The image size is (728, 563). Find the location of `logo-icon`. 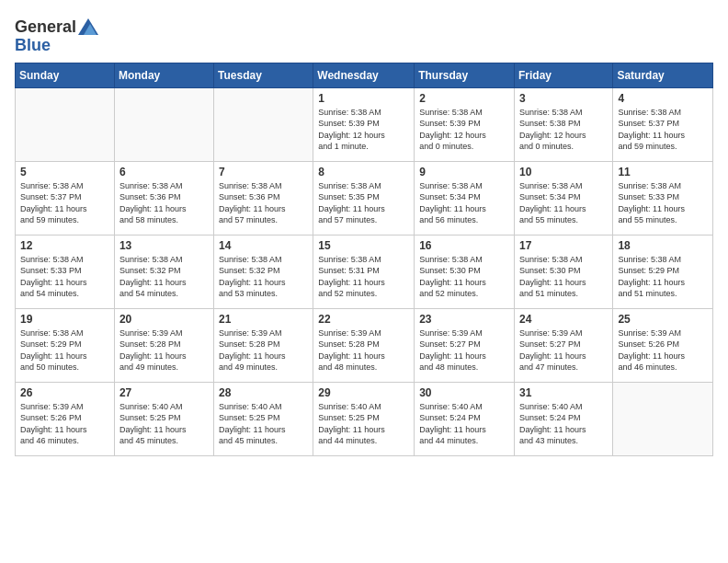

logo-icon is located at coordinates (88, 27).